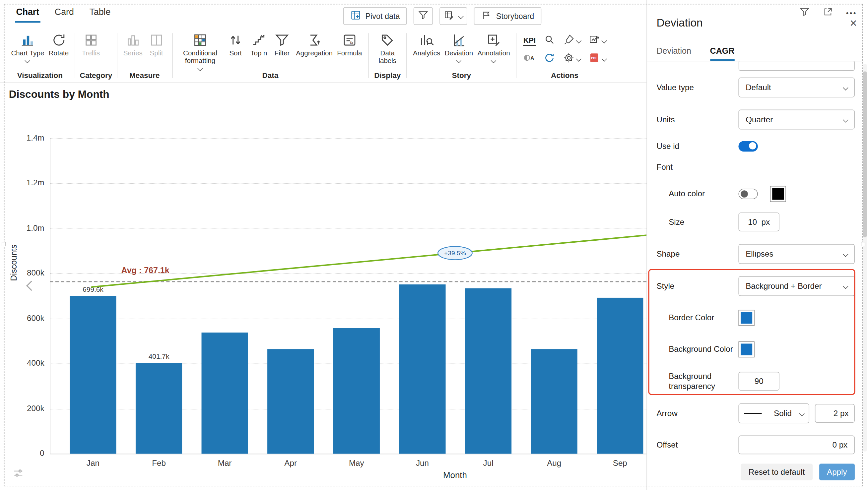 Image resolution: width=868 pixels, height=490 pixels. Describe the element at coordinates (746, 349) in the screenshot. I see `background-color-swatch` at that location.